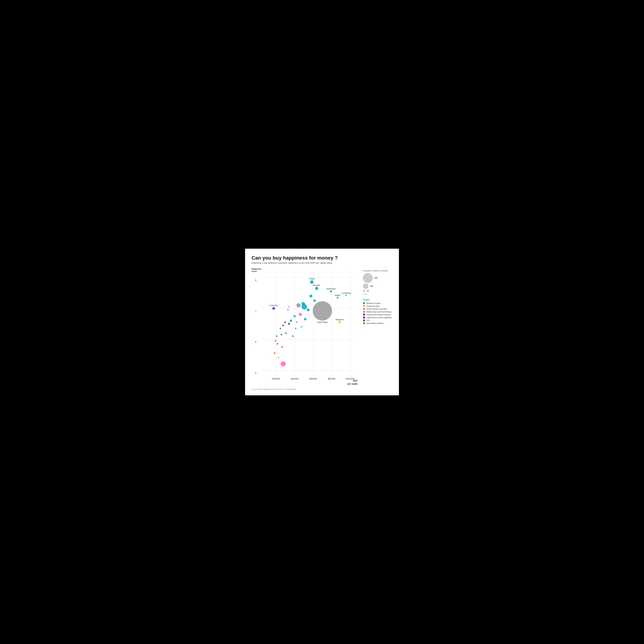 The width and height of the screenshot is (644, 644). I want to click on pop-legend-item: 10, so click(378, 291).